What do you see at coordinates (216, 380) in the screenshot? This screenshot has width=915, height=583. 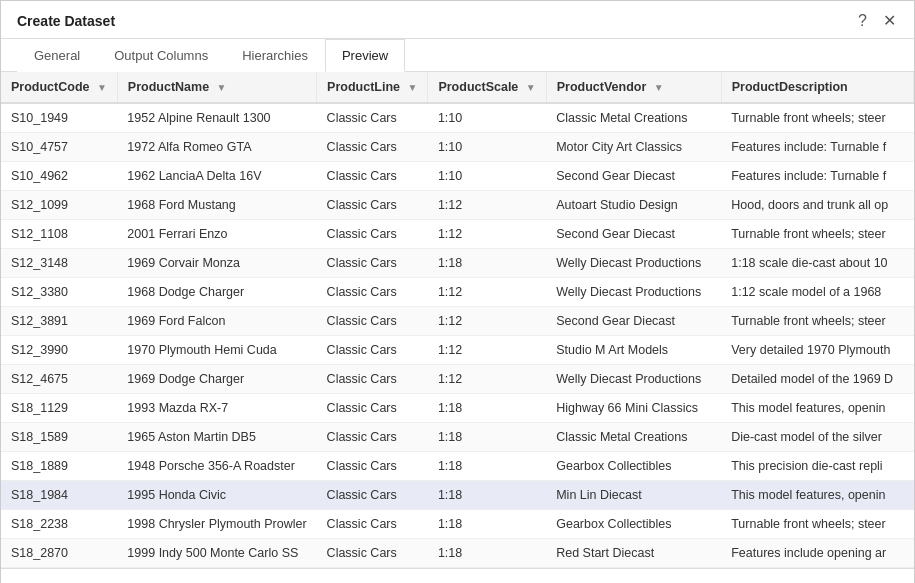 I see `cell-1: 1969 Dodge Charger` at bounding box center [216, 380].